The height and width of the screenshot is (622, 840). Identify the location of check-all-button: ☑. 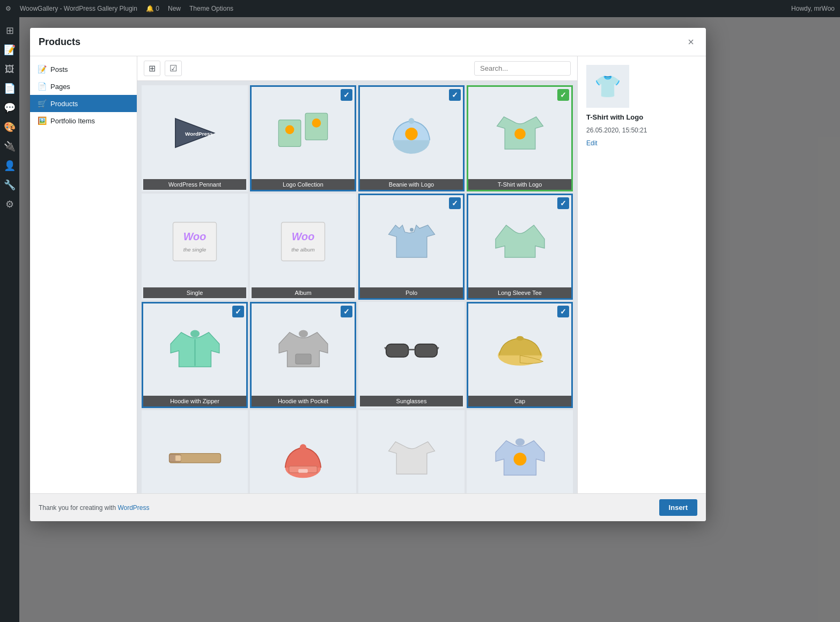
(173, 69).